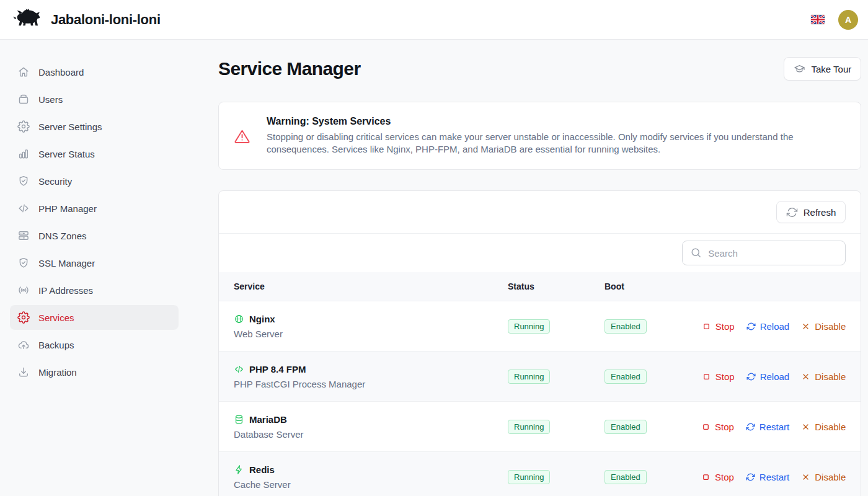  I want to click on take-tour-label: Take Tour, so click(831, 69).